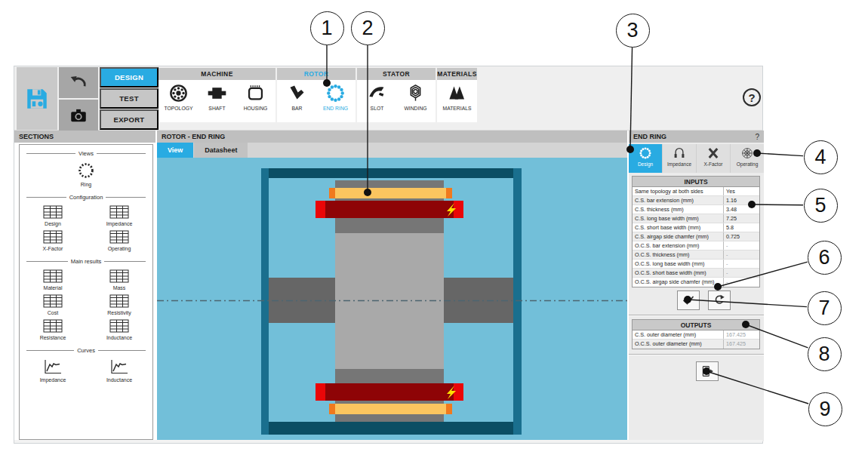 Image resolution: width=868 pixels, height=458 pixels. Describe the element at coordinates (741, 192) in the screenshot. I see `row-value: Yes` at that location.